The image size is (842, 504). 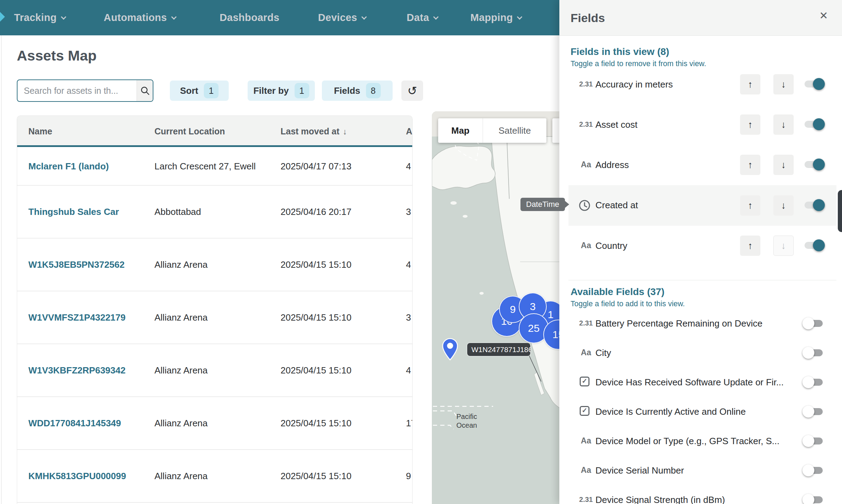 What do you see at coordinates (467, 421) in the screenshot?
I see `ocean-label: Pacific Ocean` at bounding box center [467, 421].